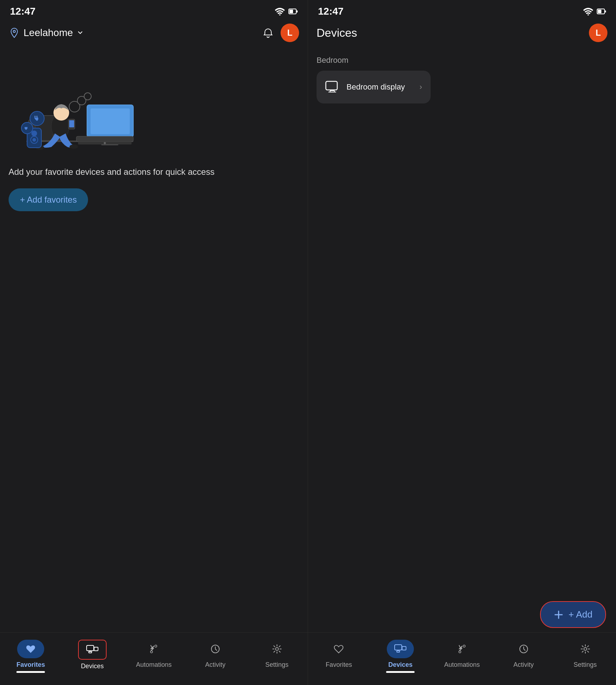 The image size is (616, 685). Describe the element at coordinates (573, 614) in the screenshot. I see `add-device-button: + Add` at that location.